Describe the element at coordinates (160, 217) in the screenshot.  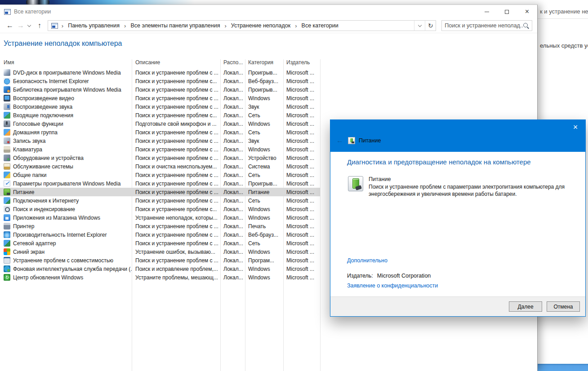
I see `table-row: Приложения из Магазина Windows Устранени…` at that location.